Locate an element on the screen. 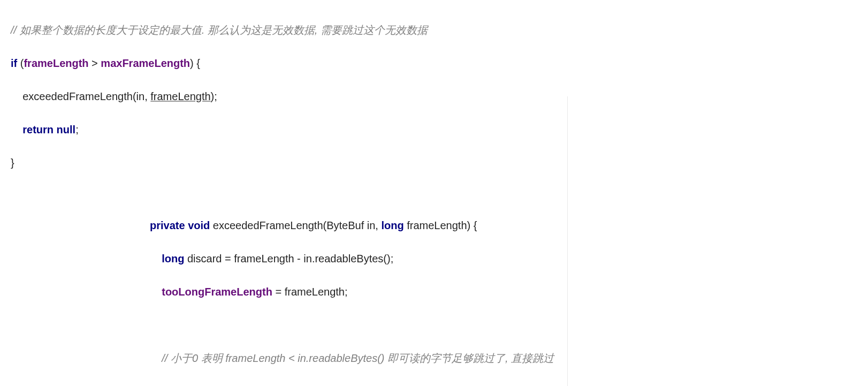 The image size is (868, 386). code-text: frameLength) { is located at coordinates (441, 225).